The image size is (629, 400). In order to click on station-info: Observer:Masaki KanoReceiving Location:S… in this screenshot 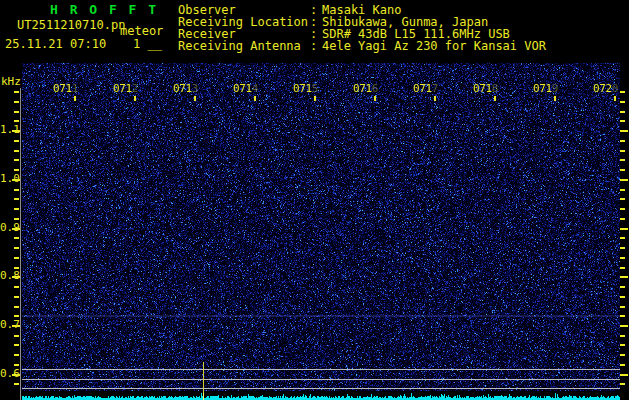, I will do `click(362, 28)`.